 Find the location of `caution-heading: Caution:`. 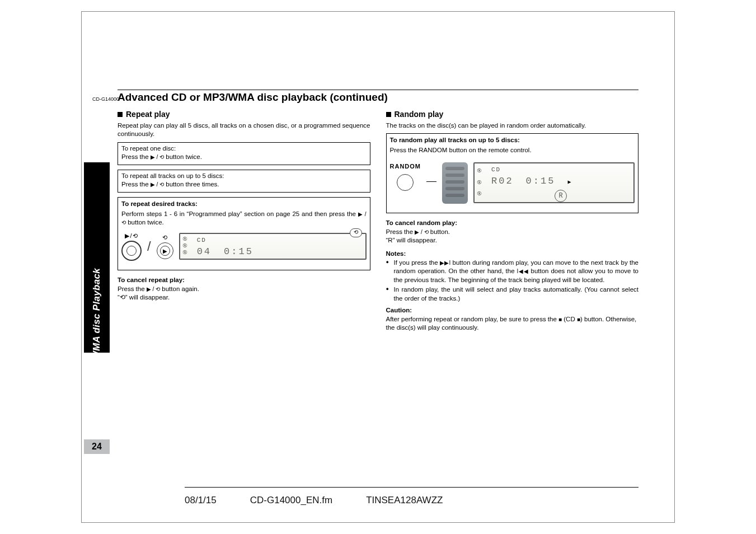

caution-heading: Caution: is located at coordinates (513, 311).